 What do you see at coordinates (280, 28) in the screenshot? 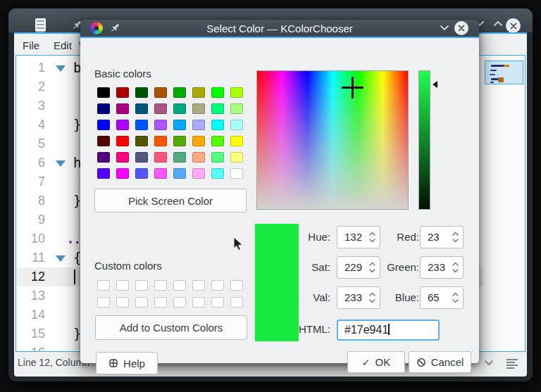
I see `dialog-titlebar: Select Color — KColorChooser` at bounding box center [280, 28].